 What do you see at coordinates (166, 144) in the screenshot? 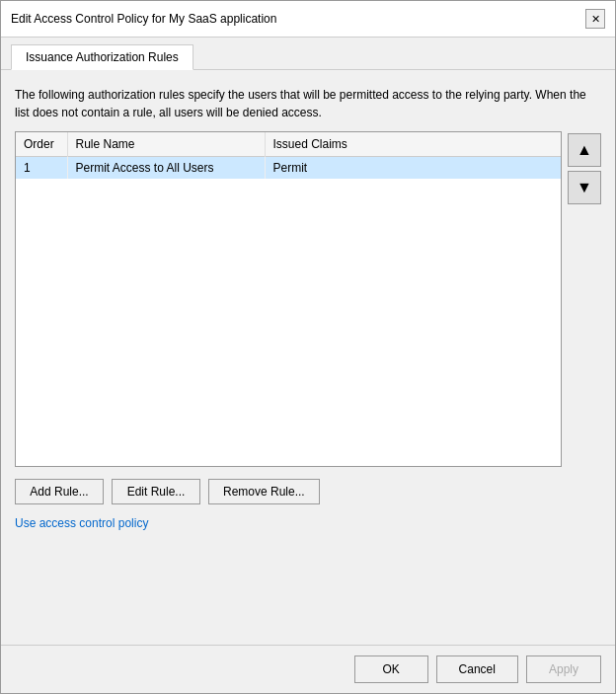
I see `col-header-rulename: Rule Name` at bounding box center [166, 144].